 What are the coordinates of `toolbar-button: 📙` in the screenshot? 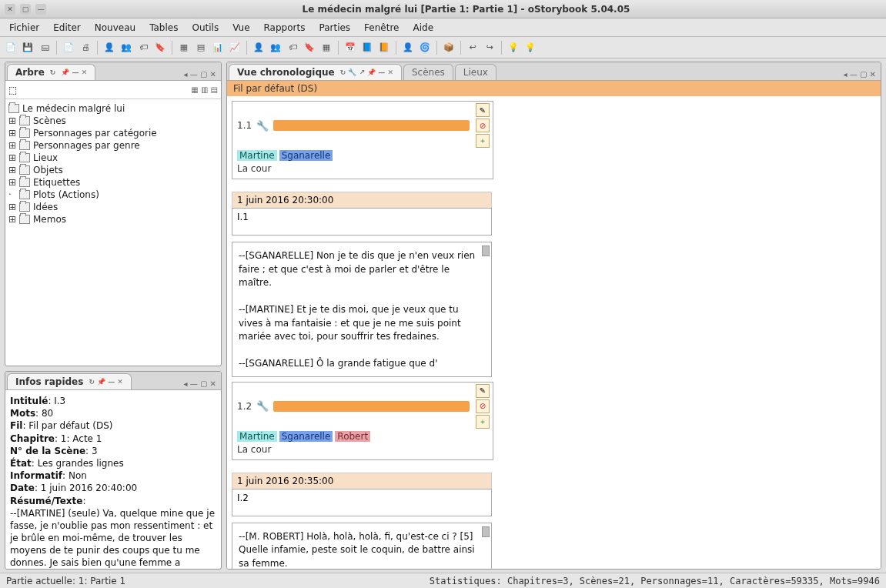 It's located at (384, 48).